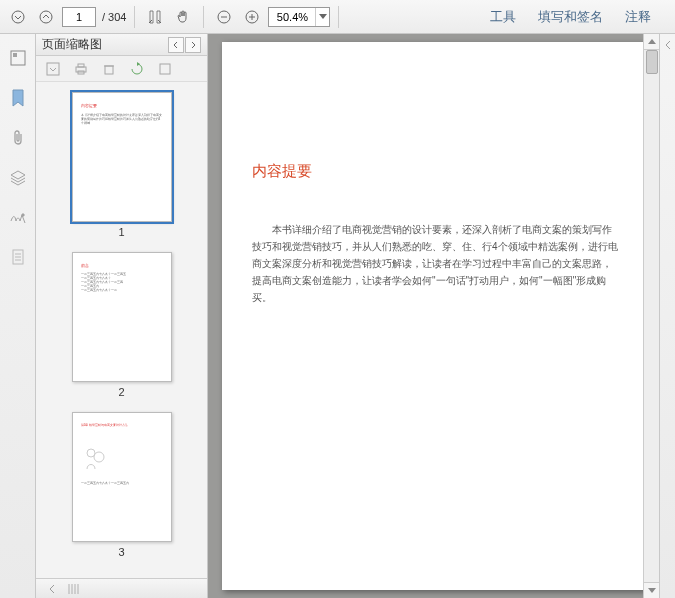 This screenshot has height=598, width=675. Describe the element at coordinates (299, 17) in the screenshot. I see `zoom-select: 50.4%` at that location.